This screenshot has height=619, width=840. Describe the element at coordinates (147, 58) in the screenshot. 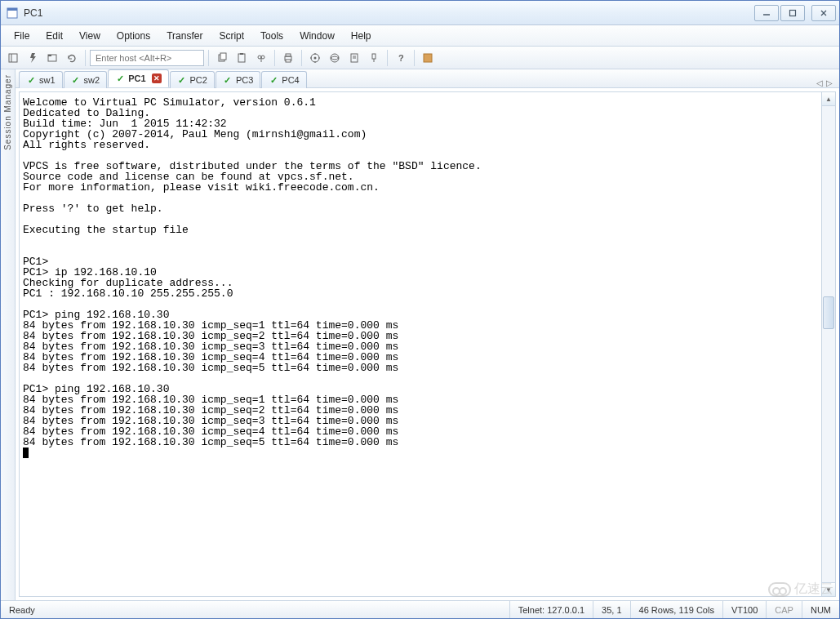

I see `host-input` at that location.